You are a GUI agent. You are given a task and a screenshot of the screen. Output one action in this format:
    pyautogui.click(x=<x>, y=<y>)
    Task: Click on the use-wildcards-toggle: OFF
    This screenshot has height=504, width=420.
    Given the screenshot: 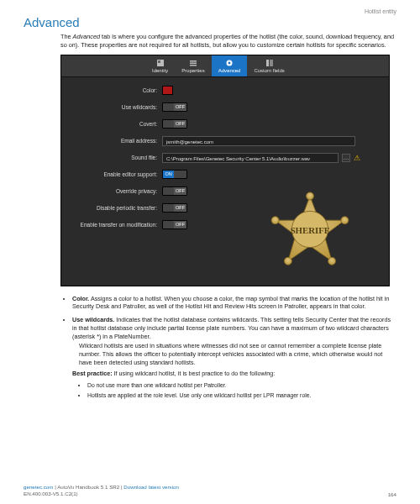 What is the action you would take?
    pyautogui.click(x=175, y=108)
    